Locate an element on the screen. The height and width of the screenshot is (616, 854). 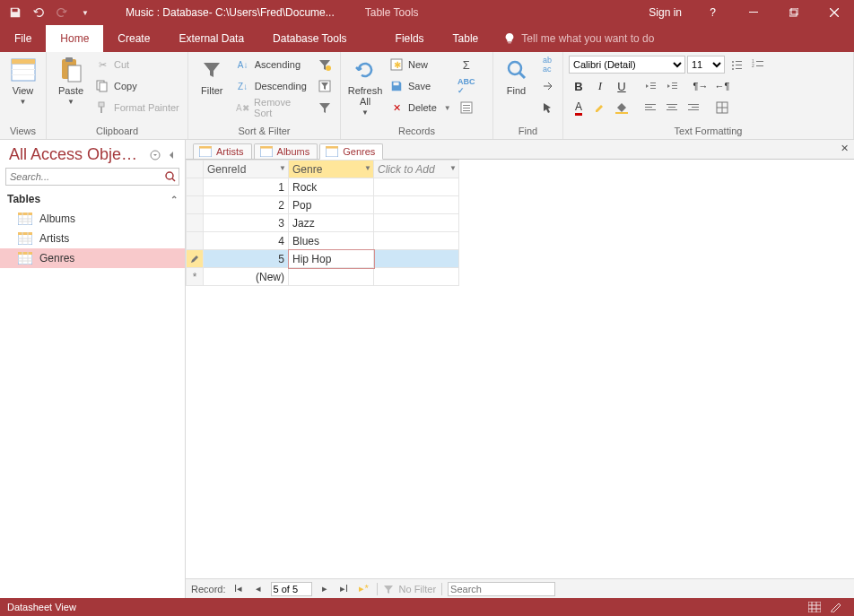
italic-button: I is located at coordinates (600, 86).